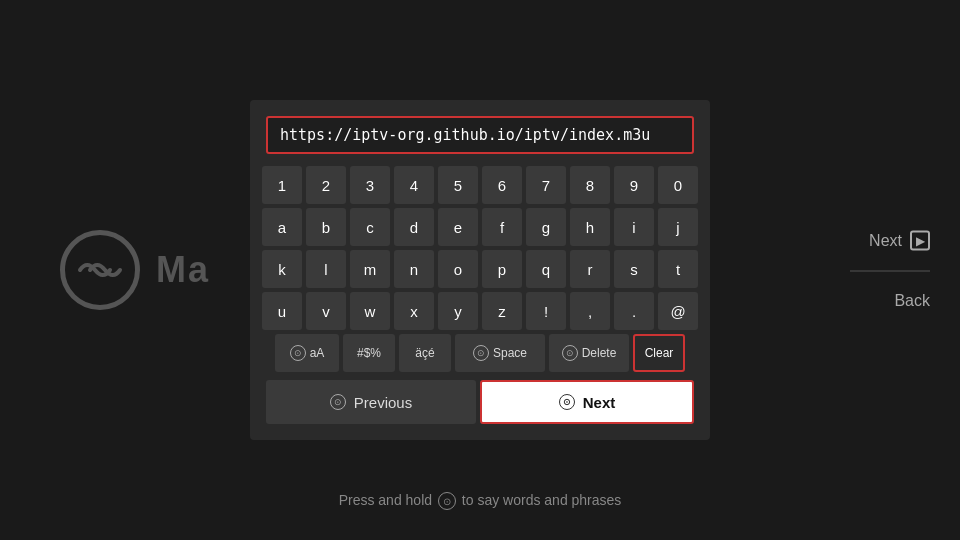 The image size is (960, 540). What do you see at coordinates (424, 353) in the screenshot?
I see `key-accent-label: äçé` at bounding box center [424, 353].